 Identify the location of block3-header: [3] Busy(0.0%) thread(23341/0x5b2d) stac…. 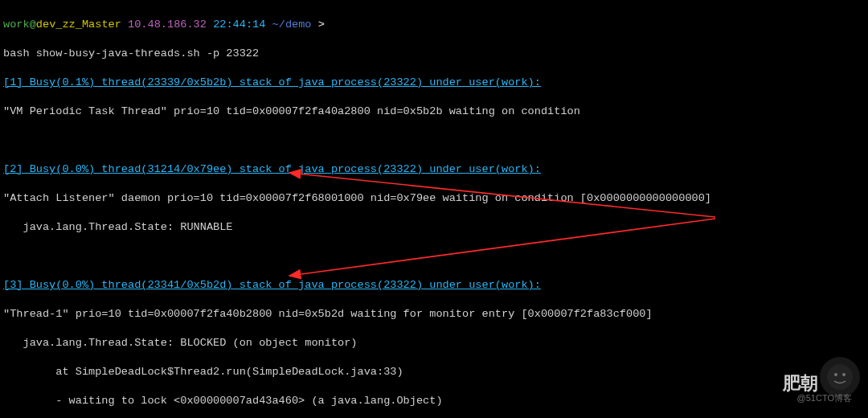
(434, 285).